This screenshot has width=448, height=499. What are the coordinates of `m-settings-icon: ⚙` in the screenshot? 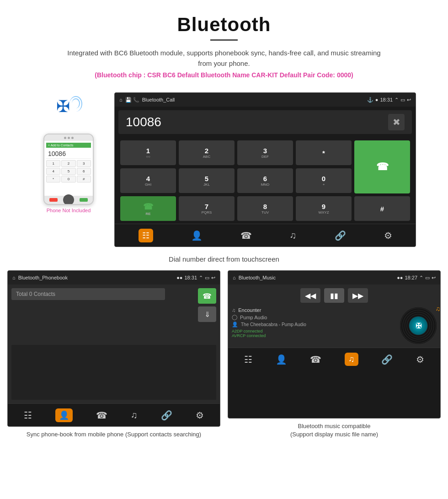 It's located at (420, 359).